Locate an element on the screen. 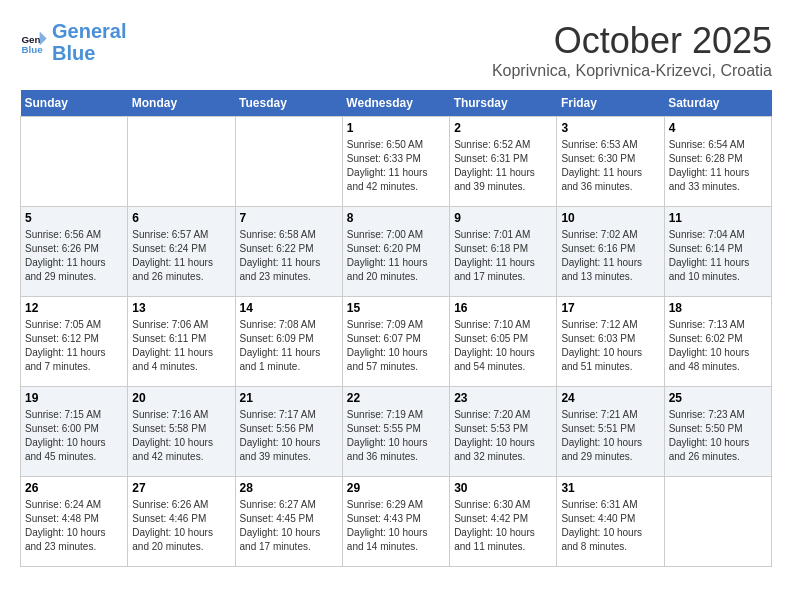  day-number: 3 is located at coordinates (610, 128).